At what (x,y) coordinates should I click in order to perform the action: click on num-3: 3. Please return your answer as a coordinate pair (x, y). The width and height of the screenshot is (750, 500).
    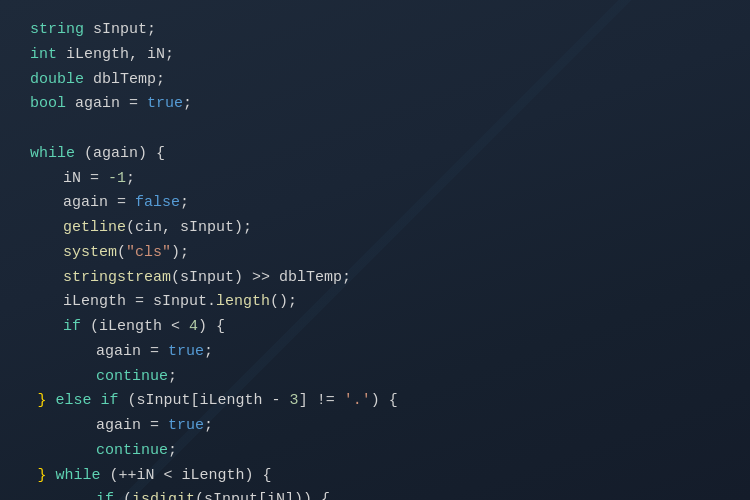
    Looking at the image, I should click on (294, 400).